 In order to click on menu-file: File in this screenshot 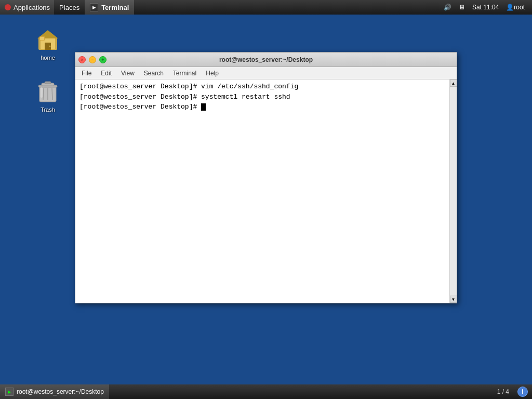, I will do `click(86, 73)`.